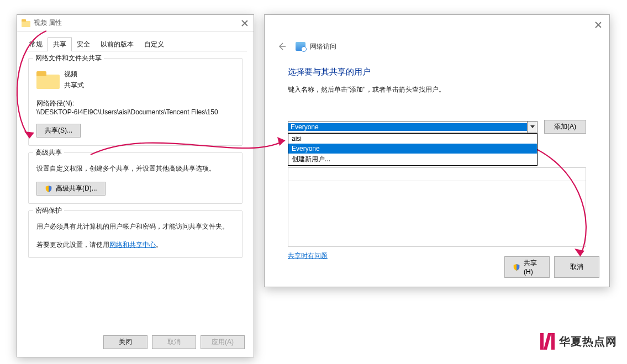 The image size is (627, 364). What do you see at coordinates (174, 342) in the screenshot?
I see `dialog-buttons: 关闭 取消 应用(A)` at bounding box center [174, 342].